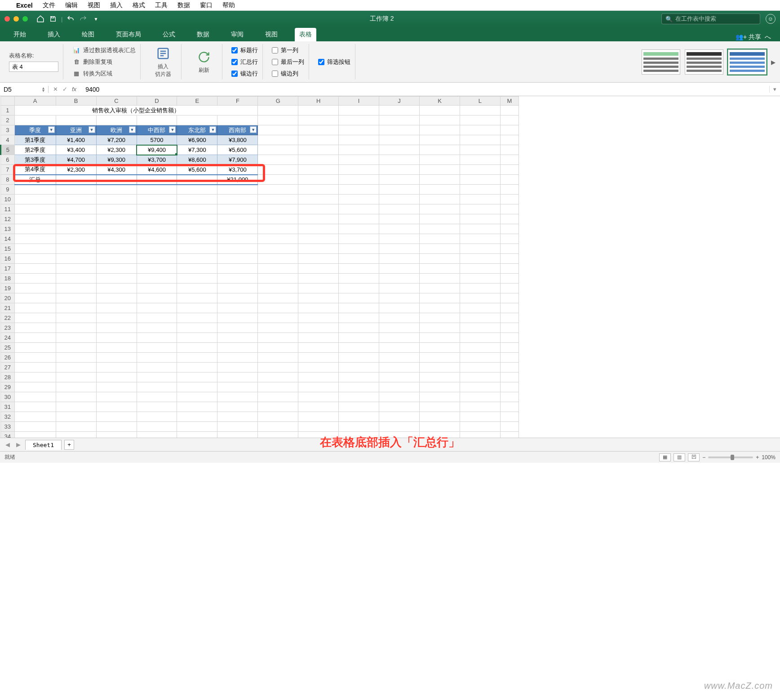 The image size is (780, 700). What do you see at coordinates (8, 239) in the screenshot?
I see `row-hdr: 14` at bounding box center [8, 239].